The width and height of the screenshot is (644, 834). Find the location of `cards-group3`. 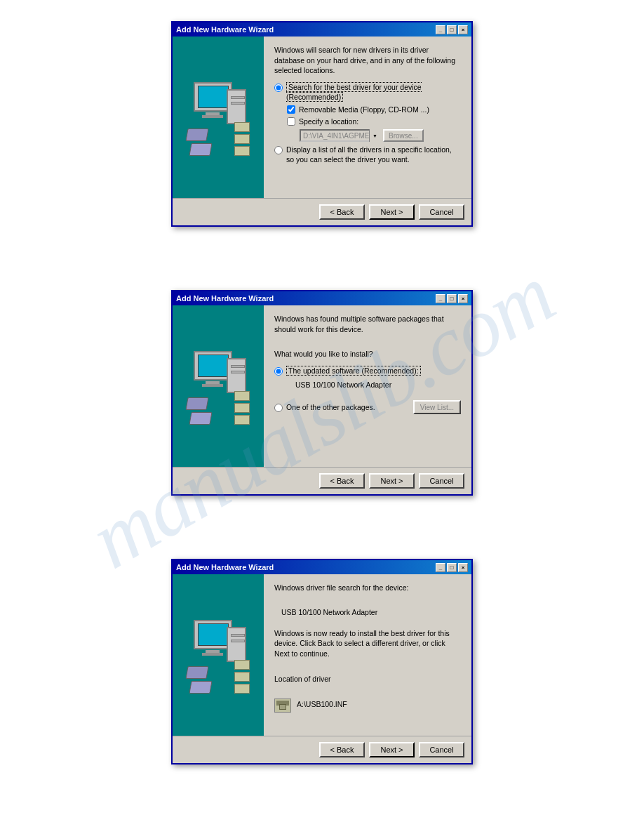

cards-group3 is located at coordinates (242, 677).